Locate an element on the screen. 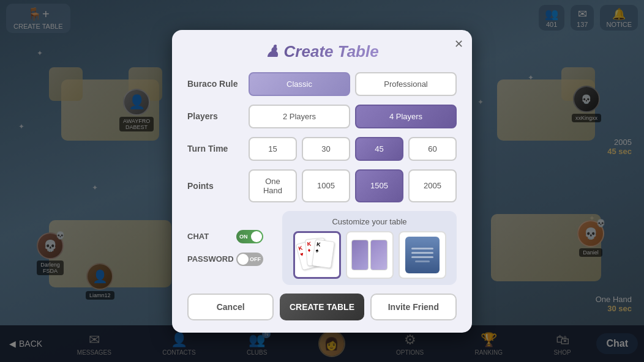  chat-toggle-row: CHAT ON is located at coordinates (230, 237).